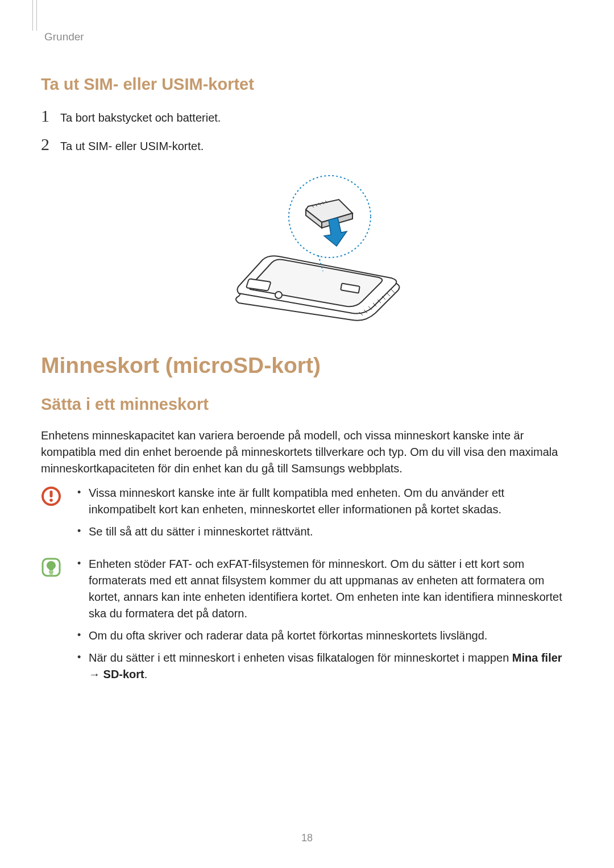  What do you see at coordinates (307, 405) in the screenshot?
I see `section-title-insert-card: Sätta i ett minneskort` at bounding box center [307, 405].